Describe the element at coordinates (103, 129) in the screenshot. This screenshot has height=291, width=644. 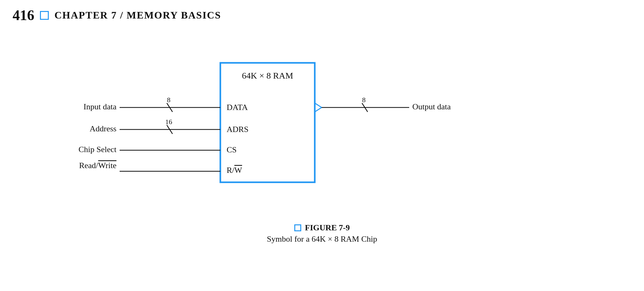
I see `address-label: Address` at that location.